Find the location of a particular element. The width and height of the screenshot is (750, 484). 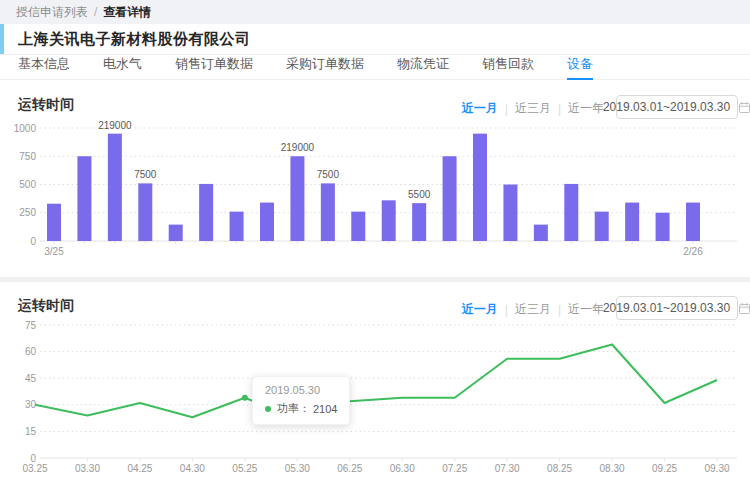

x-tick-label: 2/26 is located at coordinates (693, 252).